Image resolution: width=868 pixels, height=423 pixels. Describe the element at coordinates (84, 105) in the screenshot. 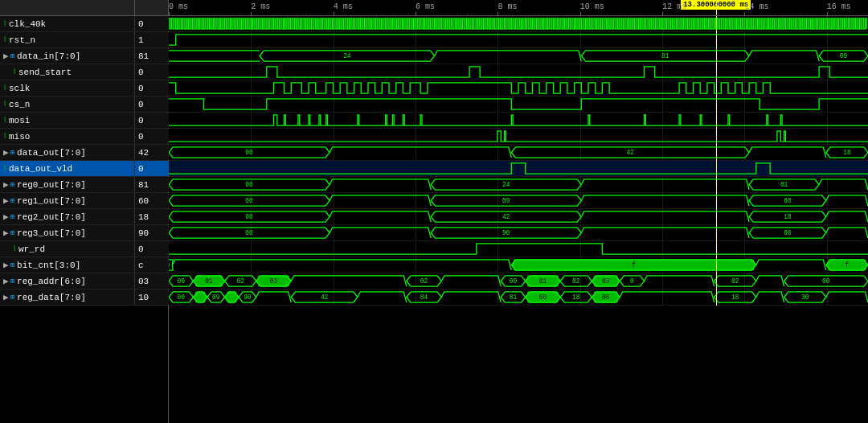

I see `signal-row: ⌇cs_n0` at that location.